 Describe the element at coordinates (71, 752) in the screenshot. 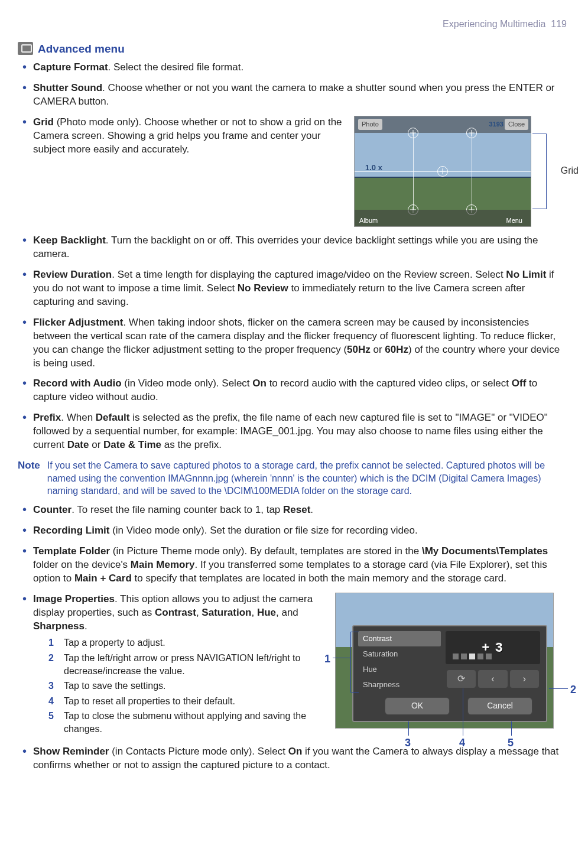

I see `label: Show Reminder` at that location.